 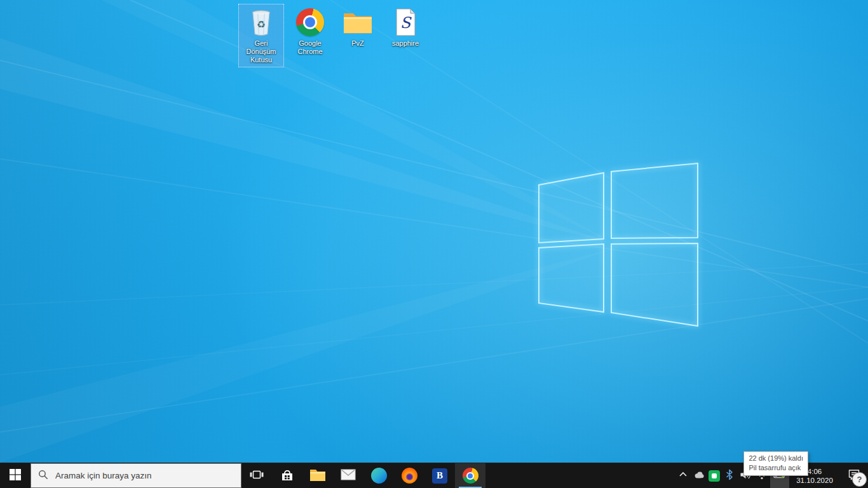 I want to click on search-icon, so click(x=43, y=476).